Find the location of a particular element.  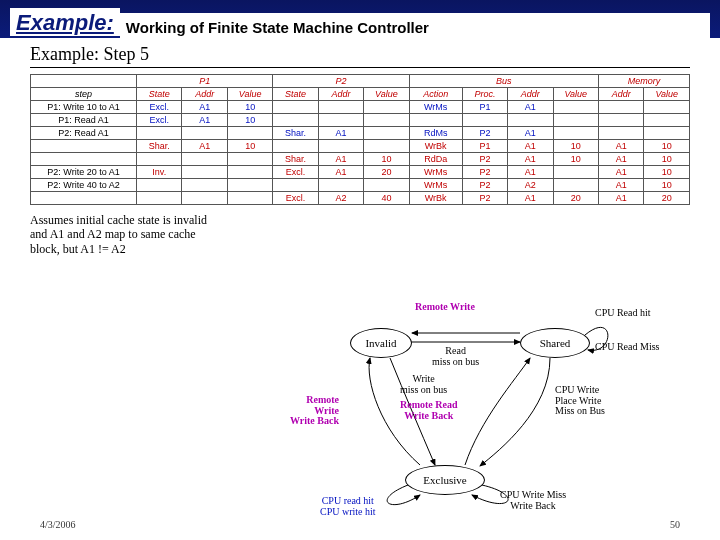

table-row: P2: Read A1Shar.A1RdMsP2A1 is located at coordinates (360, 134).